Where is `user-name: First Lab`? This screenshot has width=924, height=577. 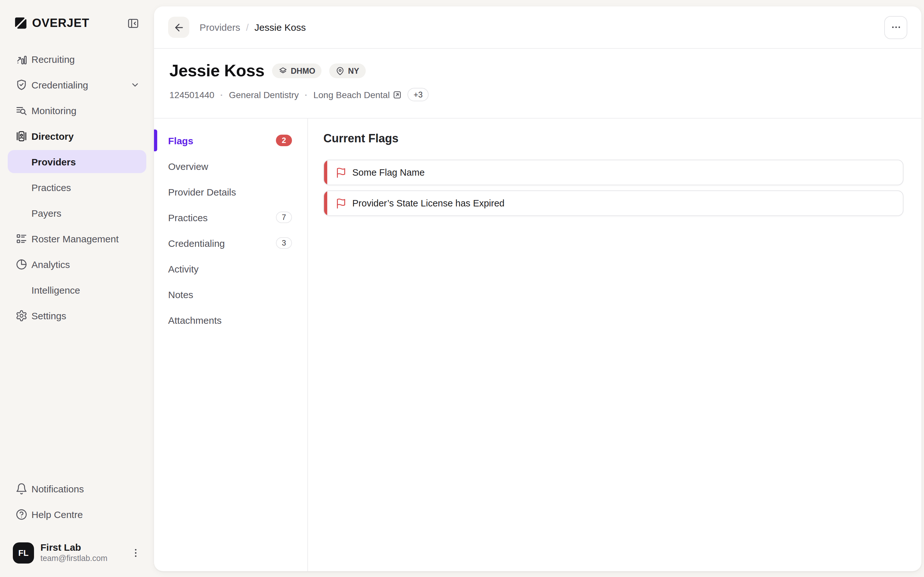 user-name: First Lab is located at coordinates (74, 548).